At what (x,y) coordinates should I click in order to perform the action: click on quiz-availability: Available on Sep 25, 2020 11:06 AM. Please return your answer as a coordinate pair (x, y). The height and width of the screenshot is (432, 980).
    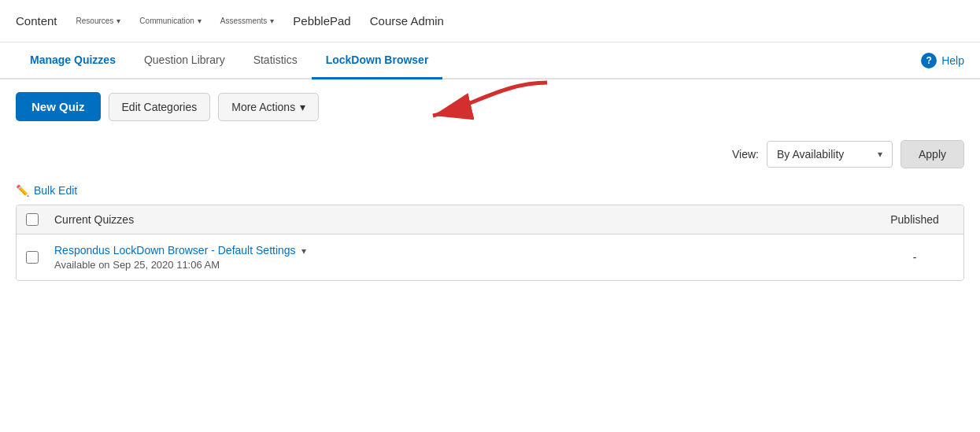
    Looking at the image, I should click on (464, 264).